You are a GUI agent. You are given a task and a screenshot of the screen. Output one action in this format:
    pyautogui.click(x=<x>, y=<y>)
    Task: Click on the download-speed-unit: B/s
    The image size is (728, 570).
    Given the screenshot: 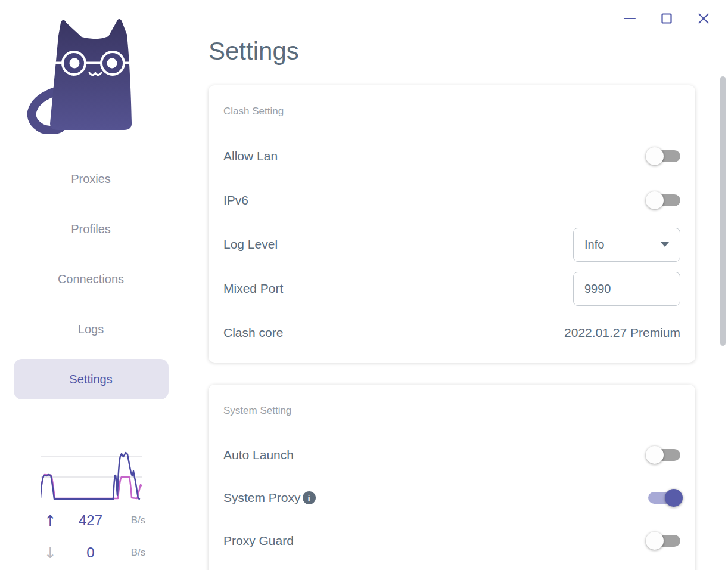 What is the action you would take?
    pyautogui.click(x=138, y=553)
    